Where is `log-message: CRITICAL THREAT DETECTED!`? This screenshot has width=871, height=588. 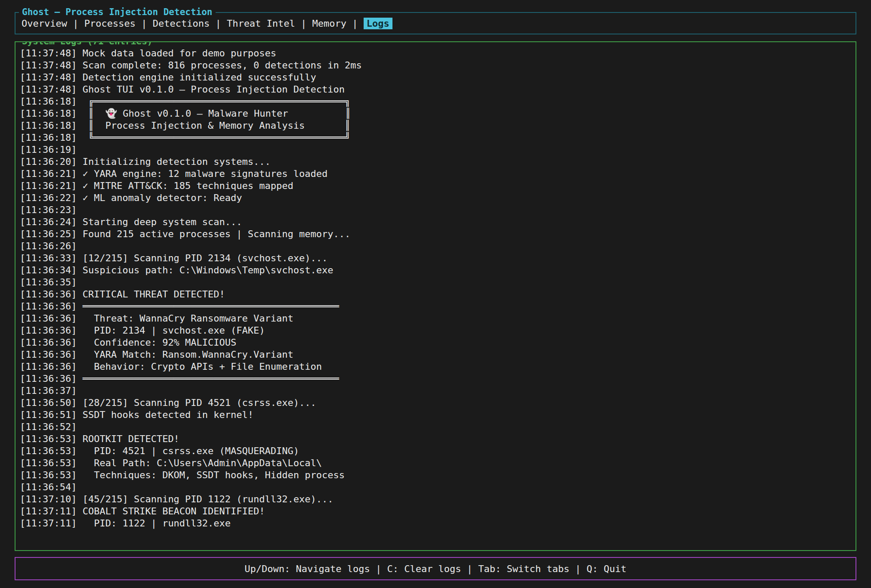 log-message: CRITICAL THREAT DETECTED! is located at coordinates (151, 294).